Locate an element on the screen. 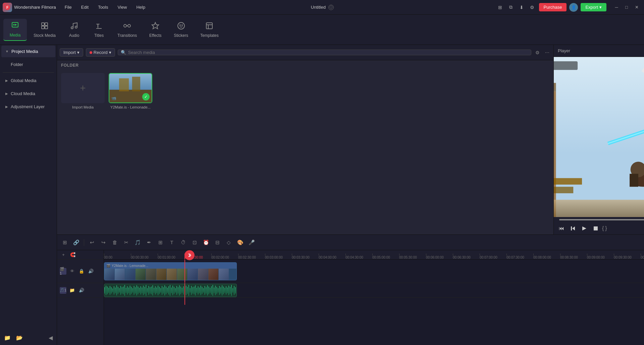 This screenshot has height=345, width=644. menu-view: View is located at coordinates (122, 7).